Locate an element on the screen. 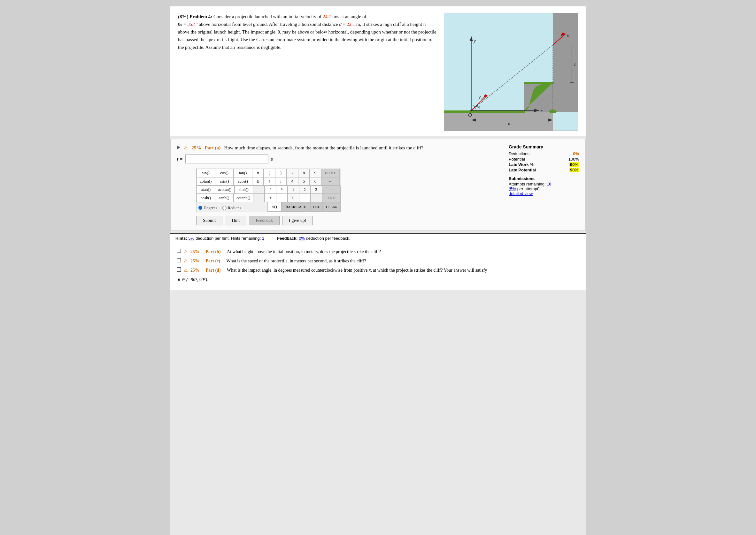  part-b-label: Part (b) is located at coordinates (213, 252).